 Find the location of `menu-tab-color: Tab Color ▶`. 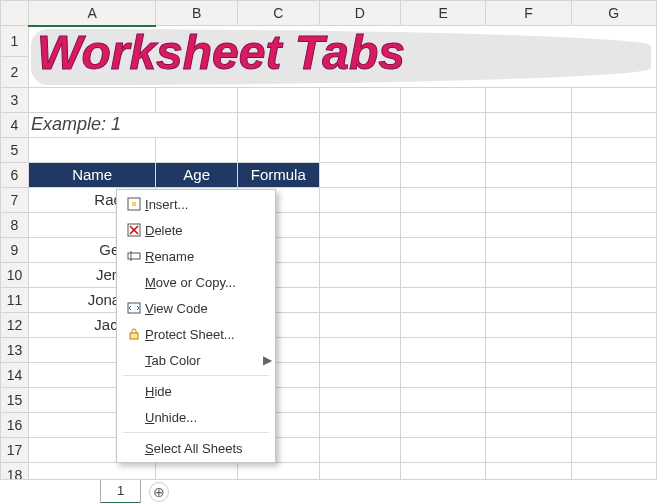

menu-tab-color: Tab Color ▶ is located at coordinates (196, 360).